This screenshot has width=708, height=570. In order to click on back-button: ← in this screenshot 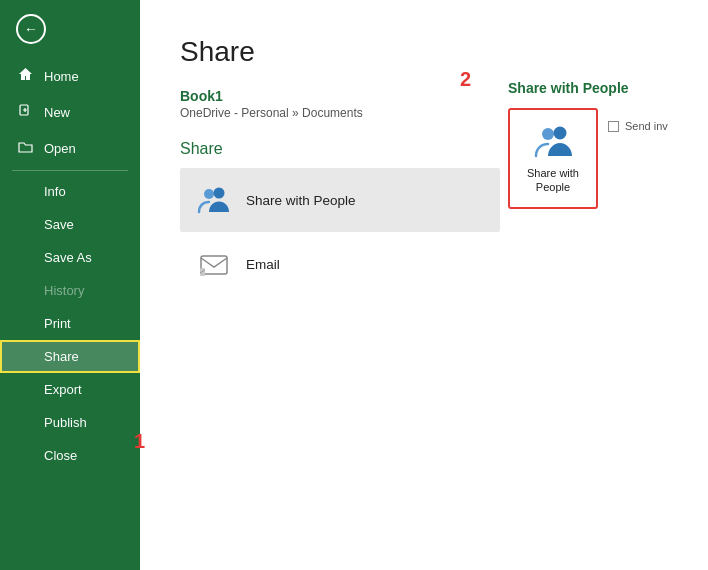, I will do `click(70, 29)`.